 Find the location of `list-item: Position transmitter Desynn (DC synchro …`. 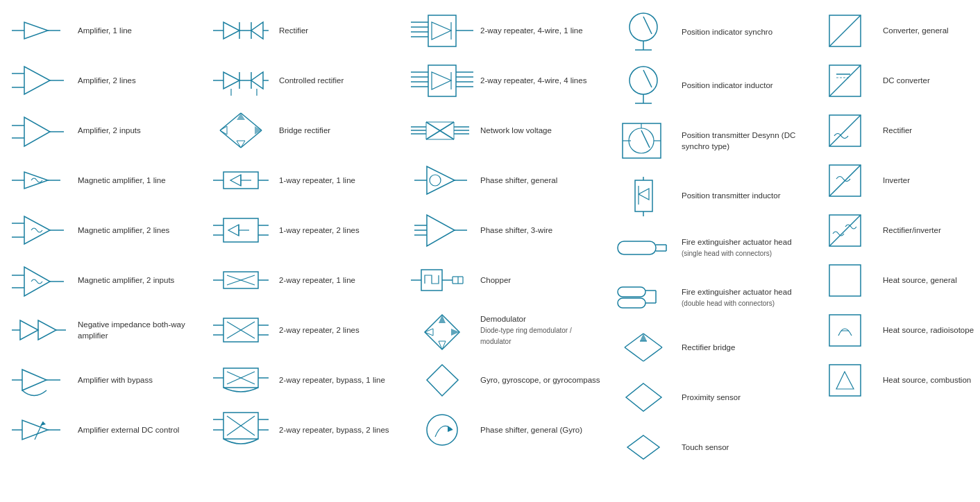

list-item: Position transmitter Desynn (DC synchro … is located at coordinates (707, 141).